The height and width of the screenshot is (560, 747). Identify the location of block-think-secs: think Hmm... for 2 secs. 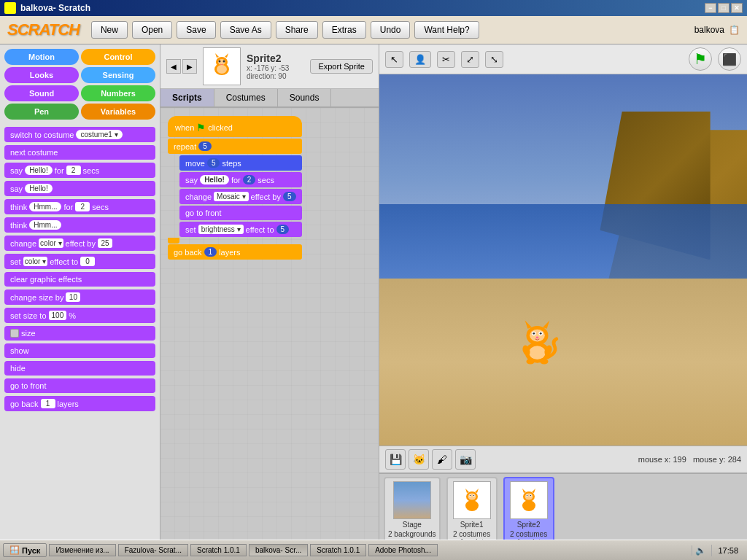
(80, 207).